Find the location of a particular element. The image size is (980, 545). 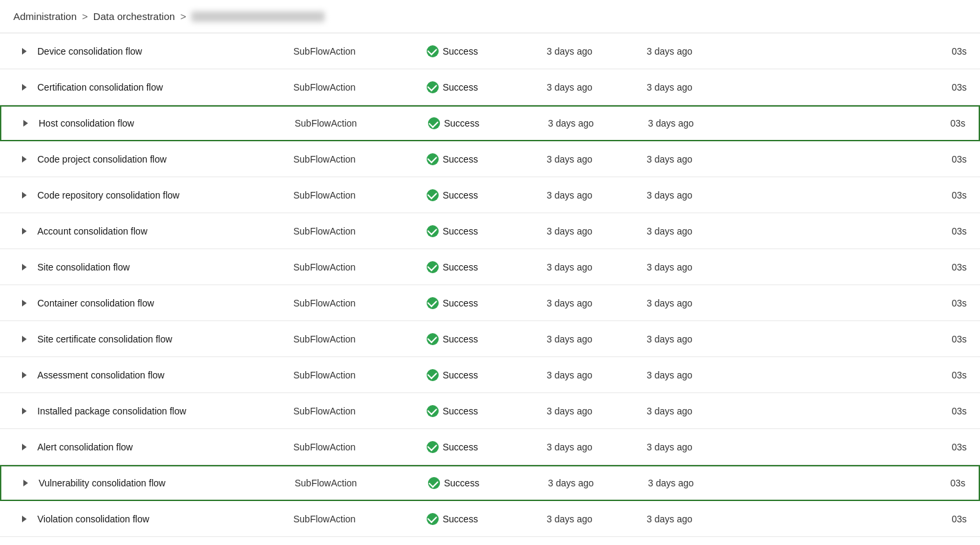

row-name-col: Account consolidation flow is located at coordinates (153, 231).